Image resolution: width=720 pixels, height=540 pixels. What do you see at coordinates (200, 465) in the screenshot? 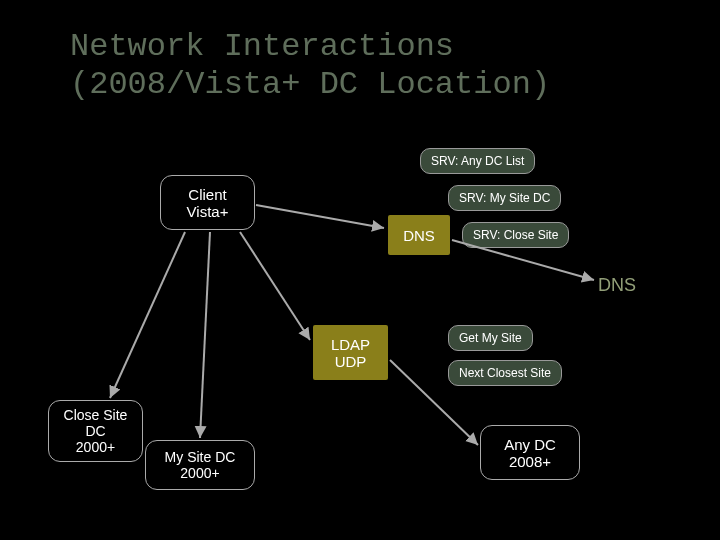
I see `node-my-site-dc: My Site DC 2000+` at bounding box center [200, 465].